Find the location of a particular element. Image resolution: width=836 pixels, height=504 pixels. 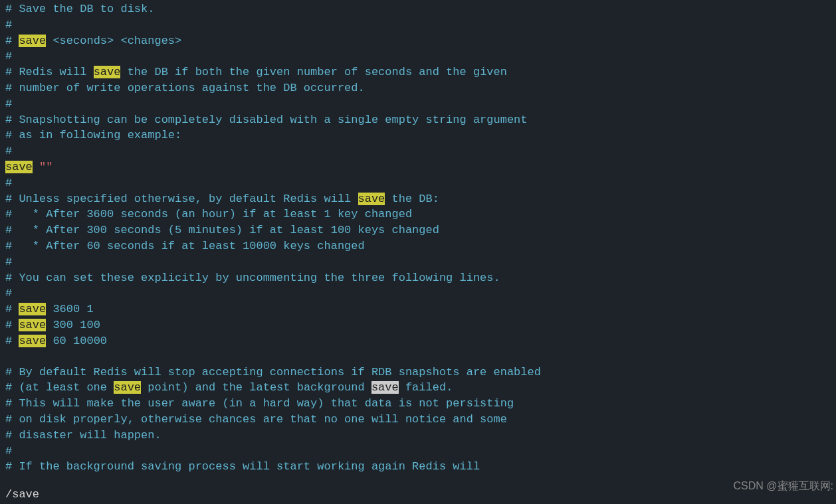

editor-line: # (at least one save point) and the late… is located at coordinates (418, 388).